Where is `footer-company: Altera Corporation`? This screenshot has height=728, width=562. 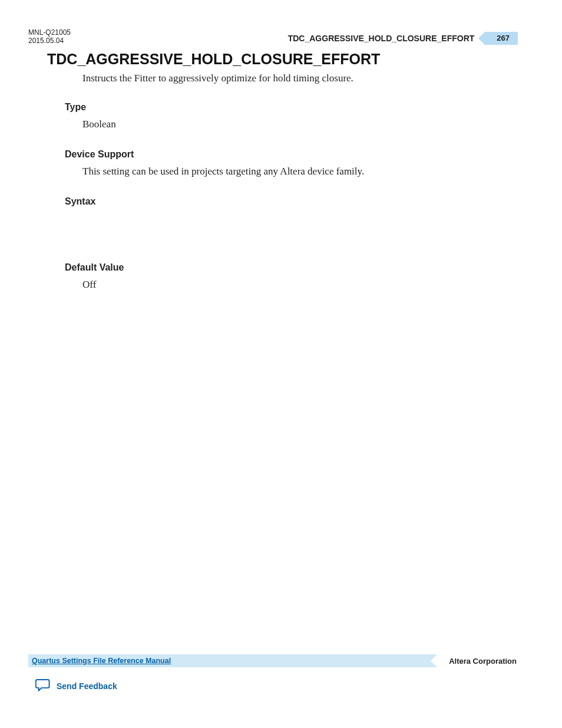
footer-company: Altera Corporation is located at coordinates (483, 661).